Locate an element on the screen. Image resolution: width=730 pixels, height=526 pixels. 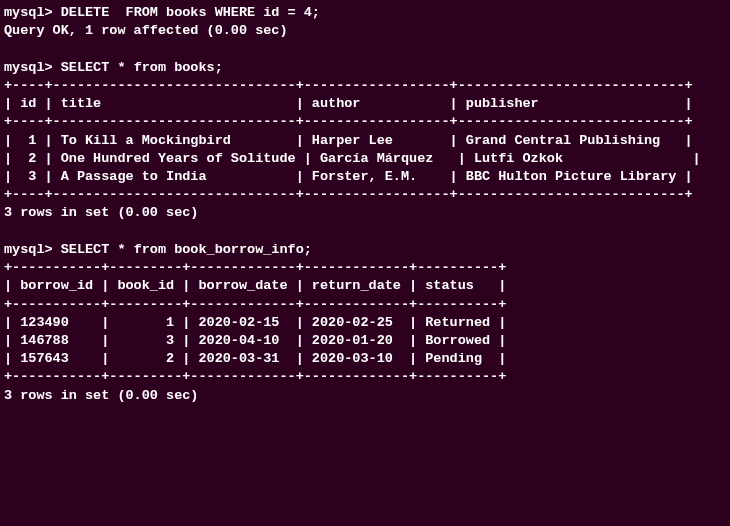
command-text: DELETE FROM books WHERE id = 4; is located at coordinates (190, 12).